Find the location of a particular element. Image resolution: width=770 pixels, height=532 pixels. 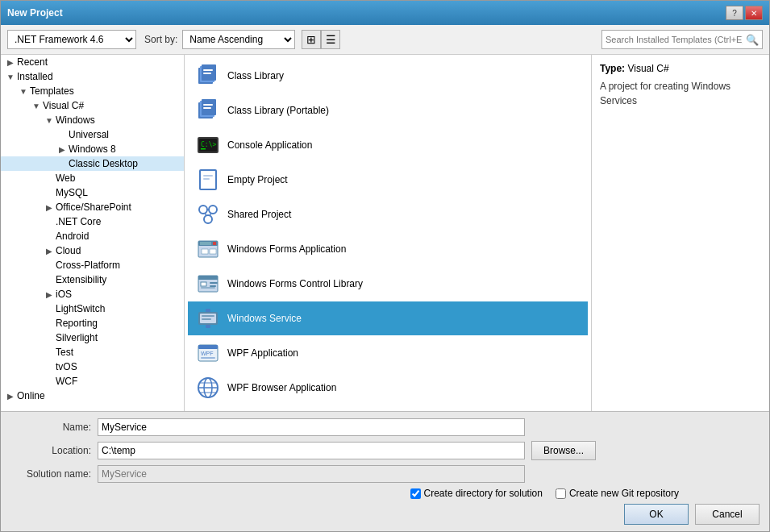

template-shared-project: Shared Project is located at coordinates (388, 214).